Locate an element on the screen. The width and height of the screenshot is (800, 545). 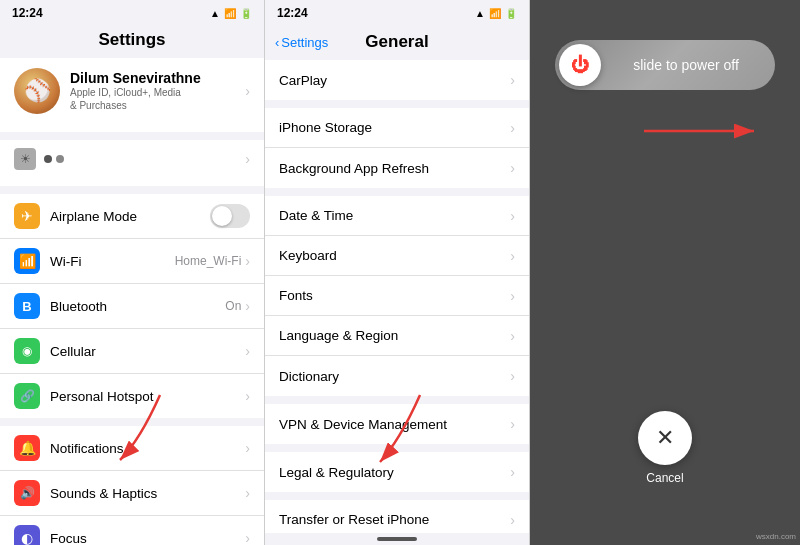
focus-label: Focus is located at coordinates (148, 538).